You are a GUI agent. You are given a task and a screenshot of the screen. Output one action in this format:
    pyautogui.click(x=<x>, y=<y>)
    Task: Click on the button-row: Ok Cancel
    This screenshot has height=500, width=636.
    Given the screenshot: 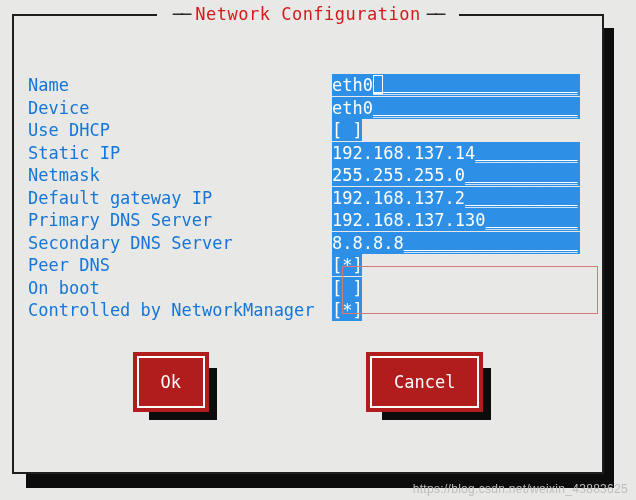 What is the action you would take?
    pyautogui.click(x=308, y=382)
    